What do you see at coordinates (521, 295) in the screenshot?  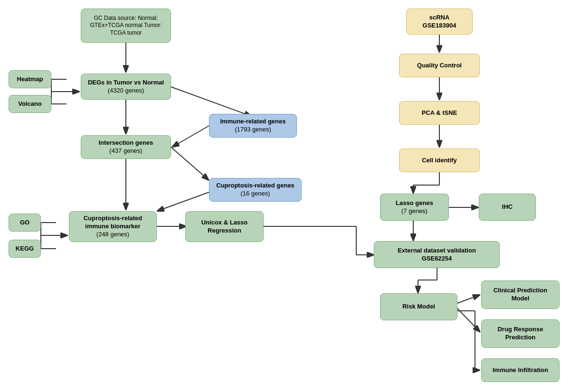 I see `clinical-prediction-box: Clinical PredictionModel` at bounding box center [521, 295].